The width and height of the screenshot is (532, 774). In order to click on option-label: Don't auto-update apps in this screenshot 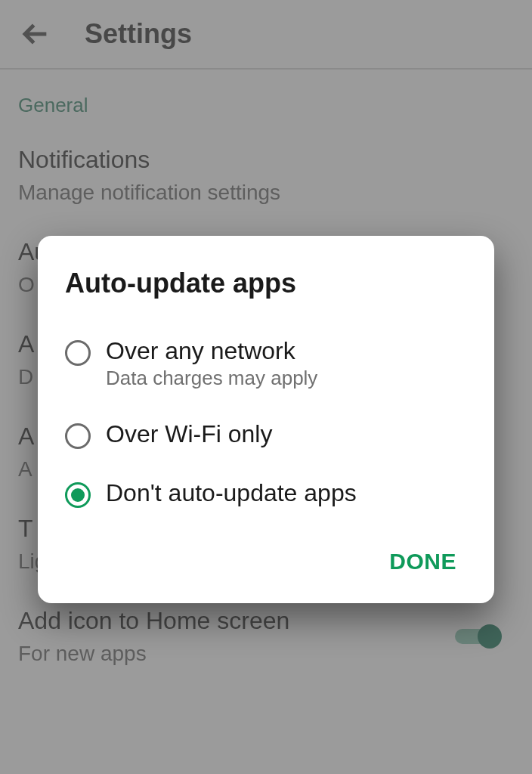, I will do `click(231, 493)`.